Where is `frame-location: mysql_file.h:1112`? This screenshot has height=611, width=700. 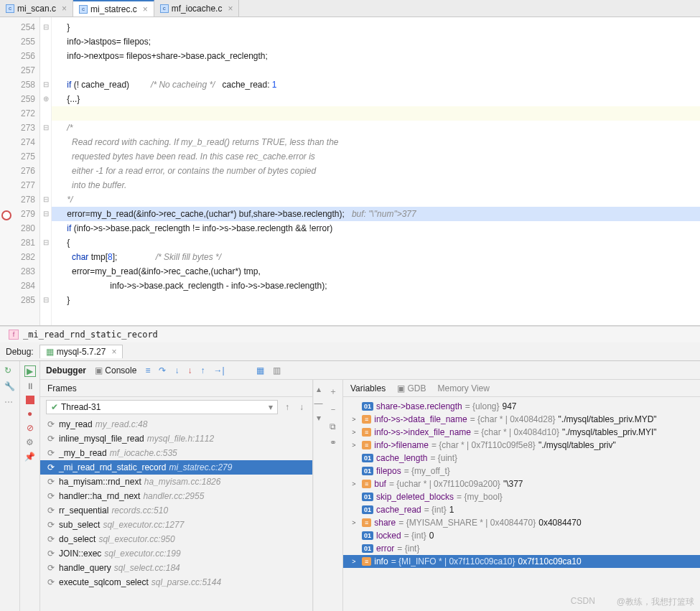
frame-location: mysql_file.h:1112 is located at coordinates (181, 439).